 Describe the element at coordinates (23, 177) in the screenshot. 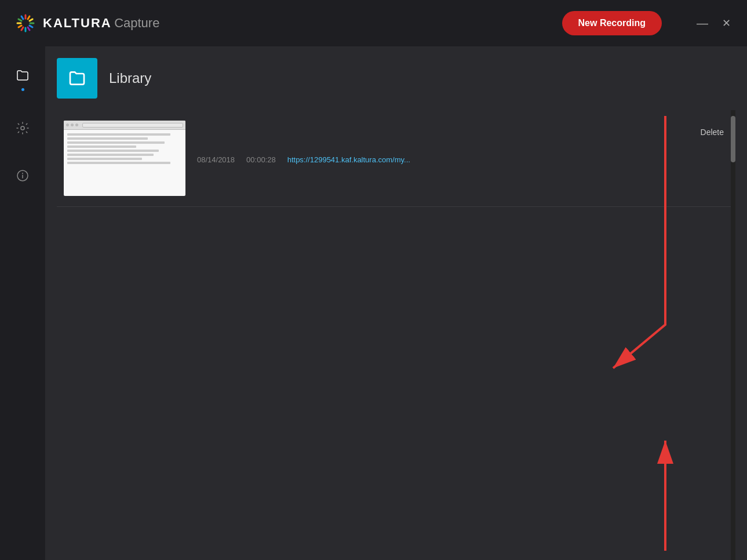

I see `info-icon` at that location.